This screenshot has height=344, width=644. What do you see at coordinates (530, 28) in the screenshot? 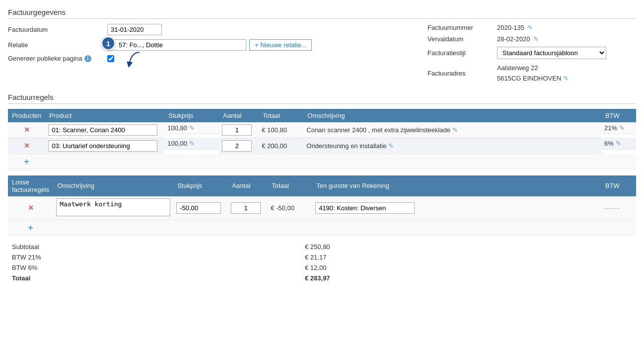
I see `factuurnummer-edit-icon: ✎` at bounding box center [530, 28].